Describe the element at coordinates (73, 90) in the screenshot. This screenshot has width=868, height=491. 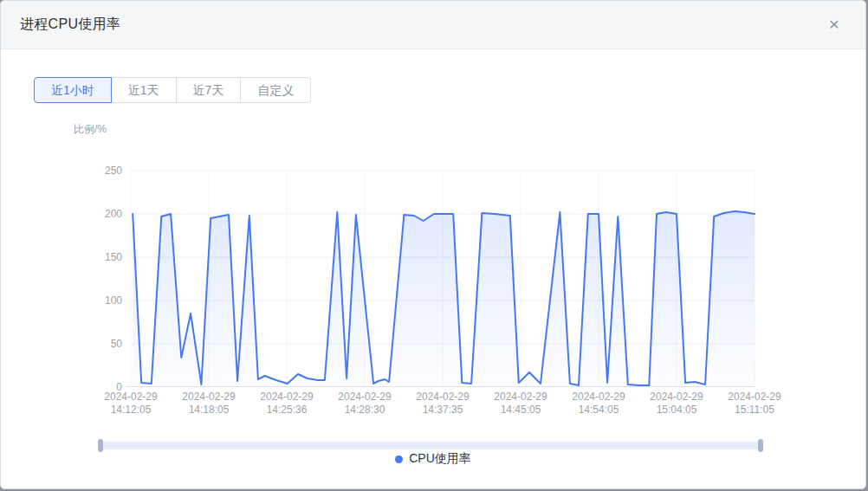
I see `tab-range-0: 近1小时` at that location.